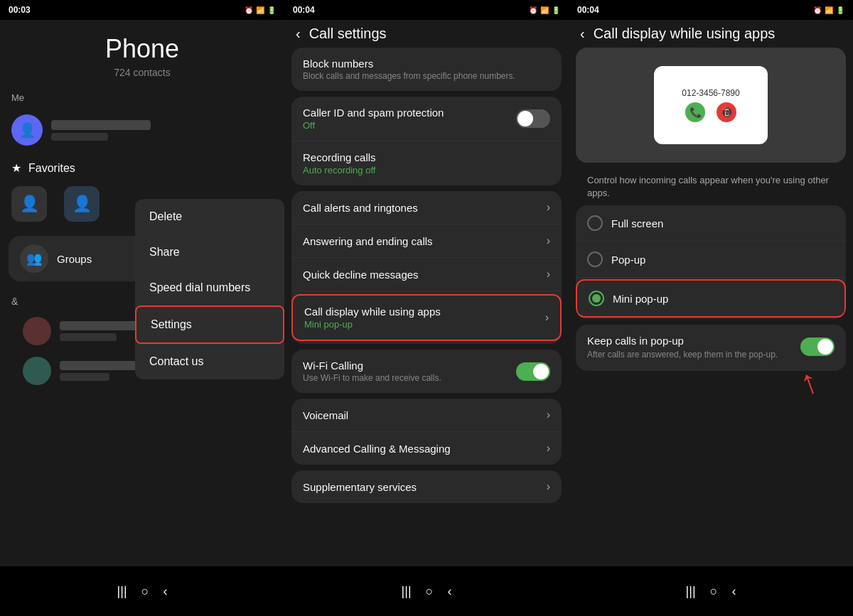 This screenshot has width=853, height=616. What do you see at coordinates (556, 10) in the screenshot?
I see `battery-icon-2: 🔋` at bounding box center [556, 10].